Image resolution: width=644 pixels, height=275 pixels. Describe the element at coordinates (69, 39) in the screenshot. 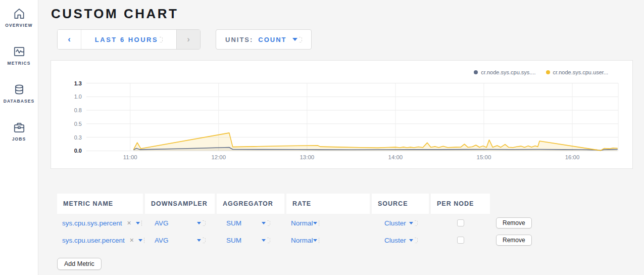

I see `time-prev-button: ‹` at that location.